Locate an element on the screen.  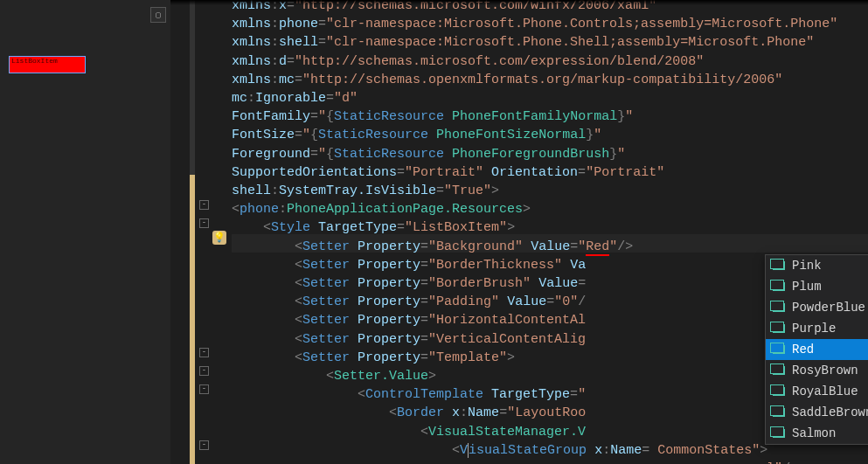
intellisense-item-label: RoyalBlue is located at coordinates (825, 391).